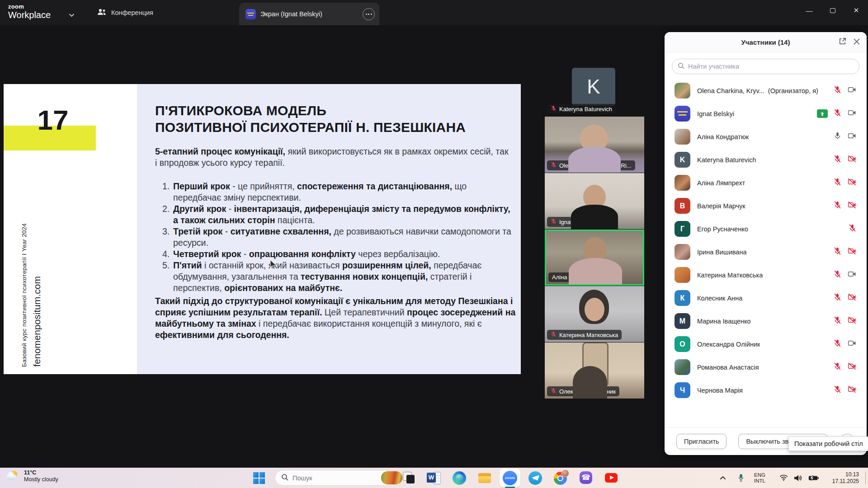 This screenshot has height=488, width=868. Describe the element at coordinates (766, 114) in the screenshot. I see `participant-row: Ignat Belskyi` at that location.